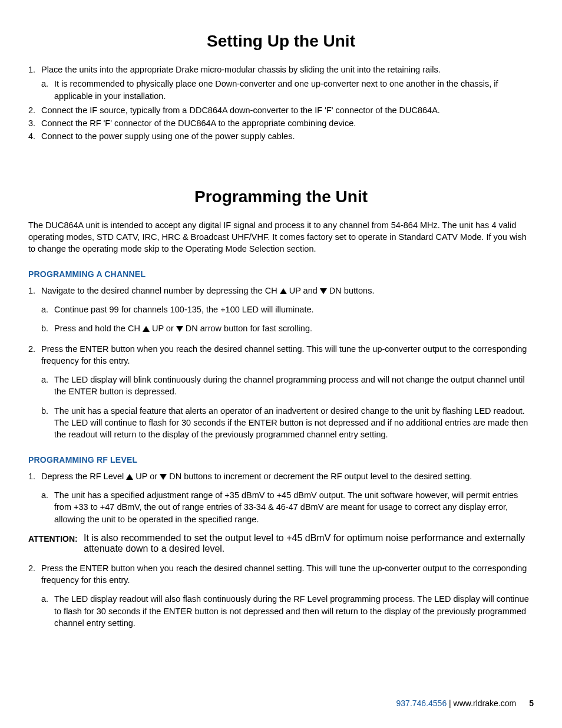 Image resolution: width=562 pixels, height=728 pixels. I want to click on rf-item-1-part-c: DN buttons to increment or decrement the…, so click(319, 476).